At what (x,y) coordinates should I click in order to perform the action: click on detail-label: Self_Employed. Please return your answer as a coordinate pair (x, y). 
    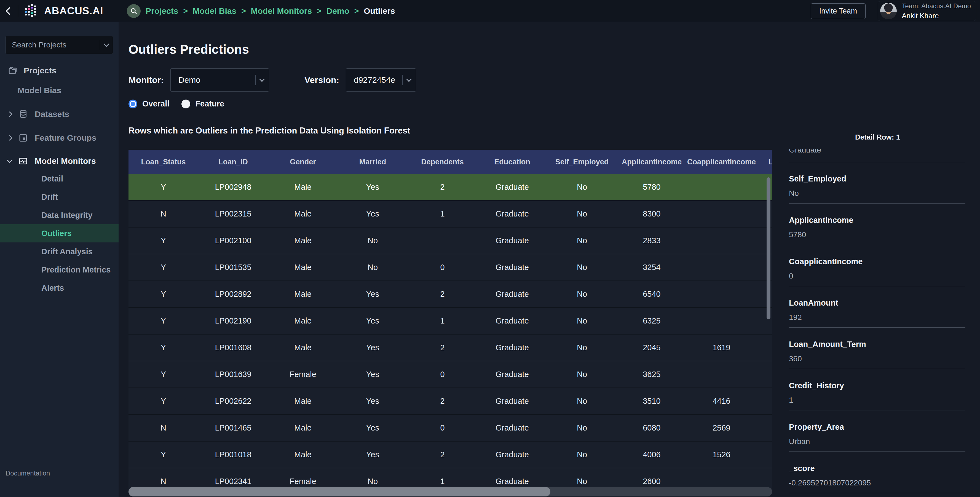
    Looking at the image, I should click on (877, 179).